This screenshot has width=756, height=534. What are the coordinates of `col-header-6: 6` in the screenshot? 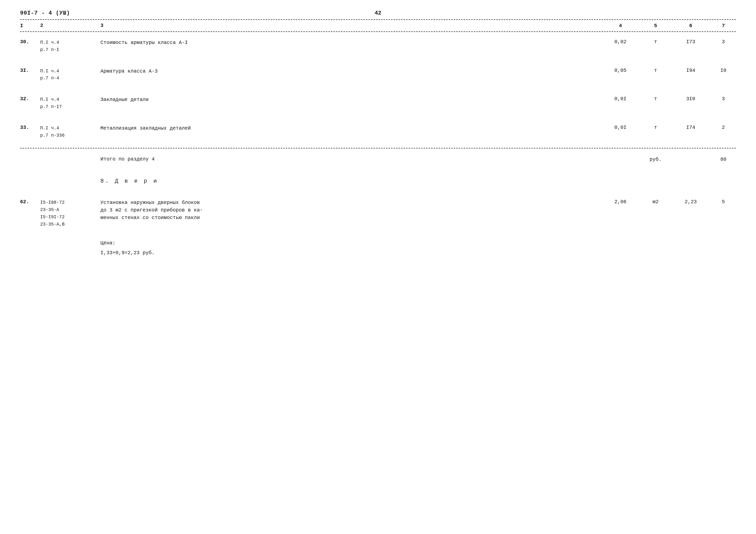 It's located at (691, 26).